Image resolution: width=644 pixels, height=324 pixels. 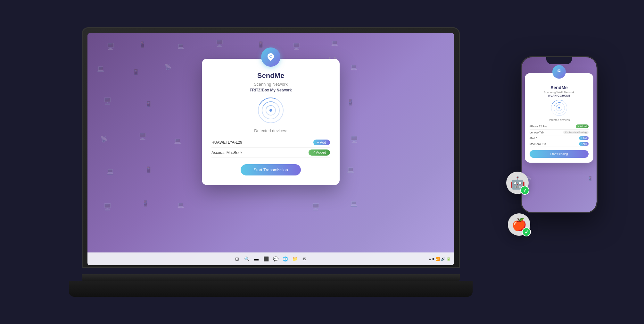 I want to click on chat-icon: 💬, so click(x=276, y=259).